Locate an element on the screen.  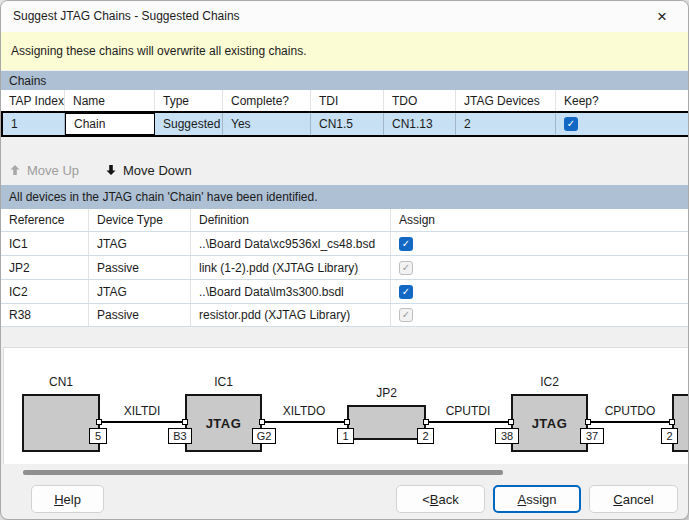
pin-label-cn1-5: 5 is located at coordinates (98, 436).